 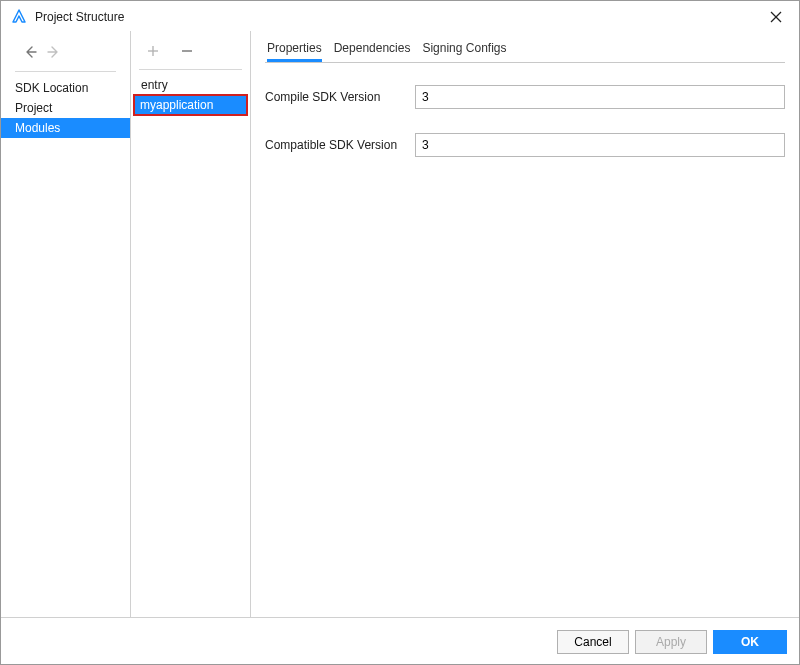 I want to click on compile-sdk-label: Compile SDK Version, so click(x=340, y=97).